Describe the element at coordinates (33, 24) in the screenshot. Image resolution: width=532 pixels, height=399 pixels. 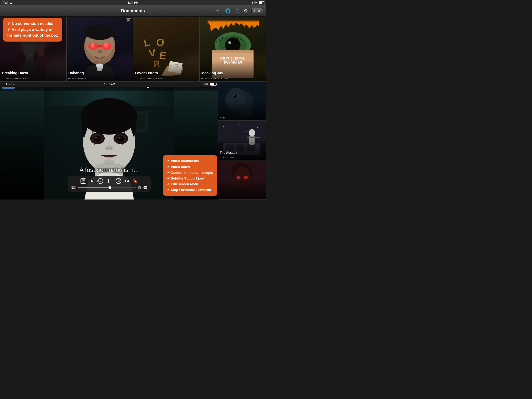
I see `callout-line-1: ✔ No conversion needed` at that location.